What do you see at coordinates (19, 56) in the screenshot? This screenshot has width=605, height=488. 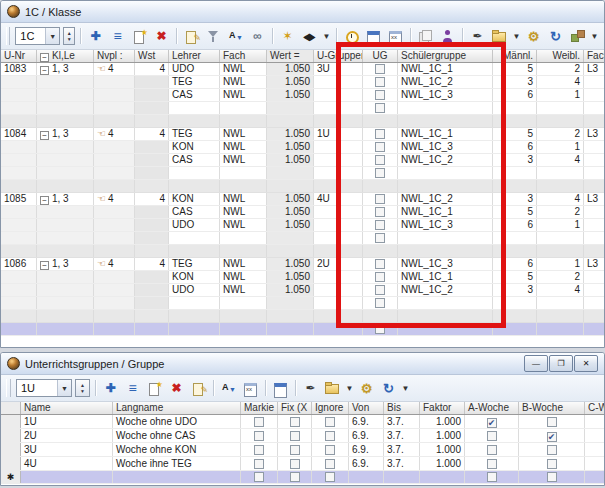 I see `column-header-u-nr: U-Nr` at bounding box center [19, 56].